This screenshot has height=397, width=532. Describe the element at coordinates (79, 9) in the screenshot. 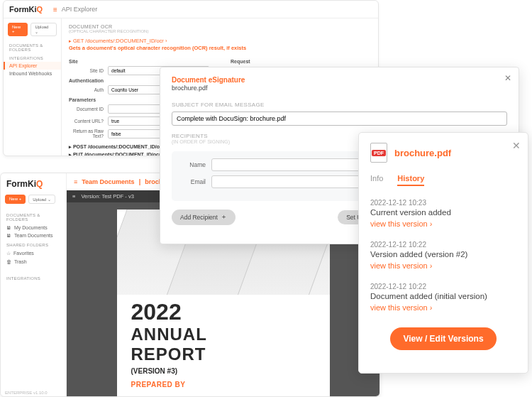

I see `api-title: API Explorer` at that location.